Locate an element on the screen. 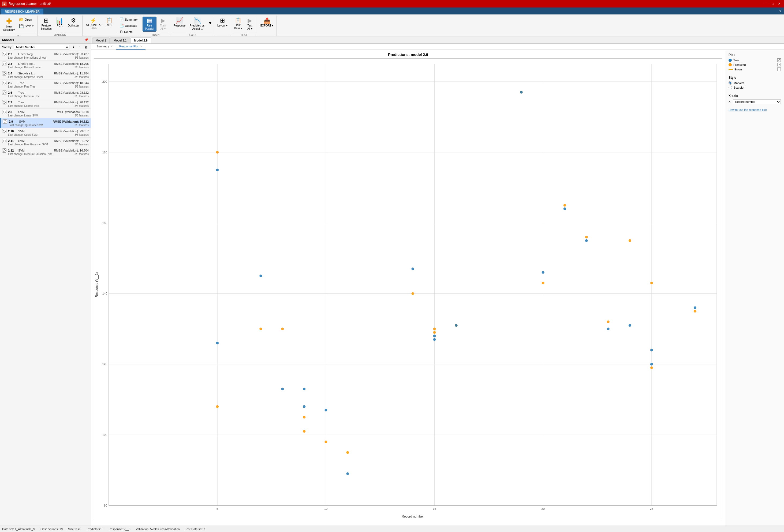 The image size is (784, 532). close-button: ✕ is located at coordinates (779, 4).